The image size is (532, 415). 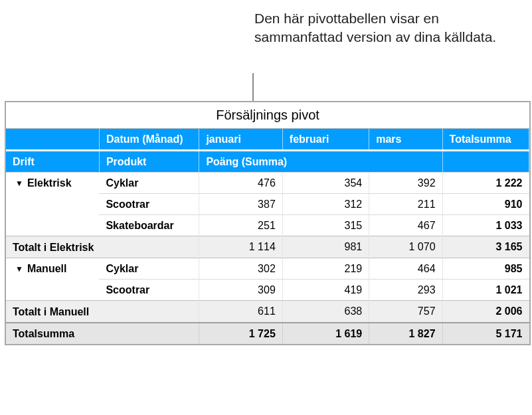 What do you see at coordinates (240, 312) in the screenshot?
I see `subtotal-value: 611` at bounding box center [240, 312].